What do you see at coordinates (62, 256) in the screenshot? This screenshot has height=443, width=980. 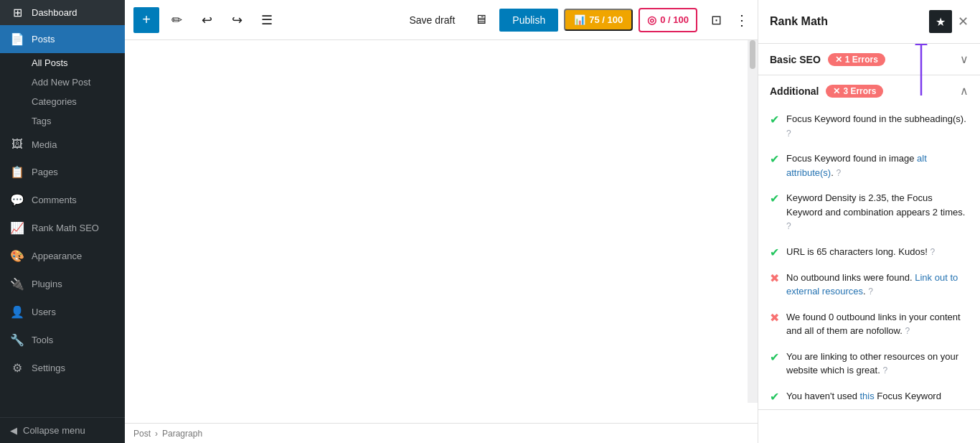 I see `sidebar-item-appearance: 🎨 Appearance` at bounding box center [62, 256].